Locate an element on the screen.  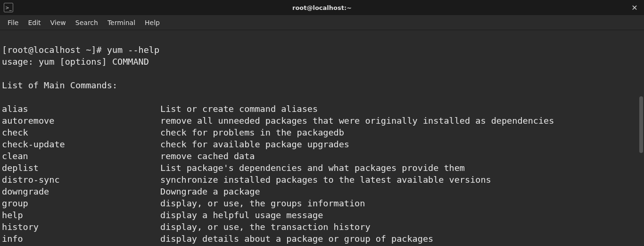
command-desc: display a helpful usage message is located at coordinates (241, 215).